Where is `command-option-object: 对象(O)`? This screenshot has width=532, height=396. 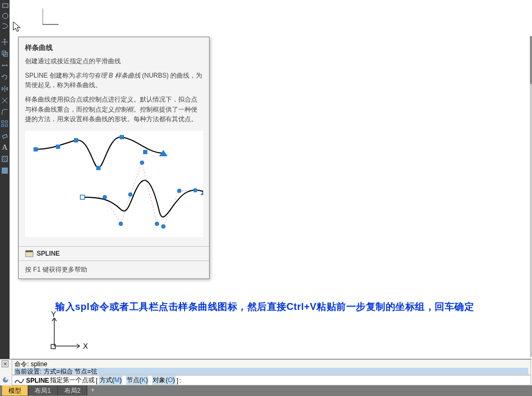 command-option-object: 对象(O) is located at coordinates (164, 381).